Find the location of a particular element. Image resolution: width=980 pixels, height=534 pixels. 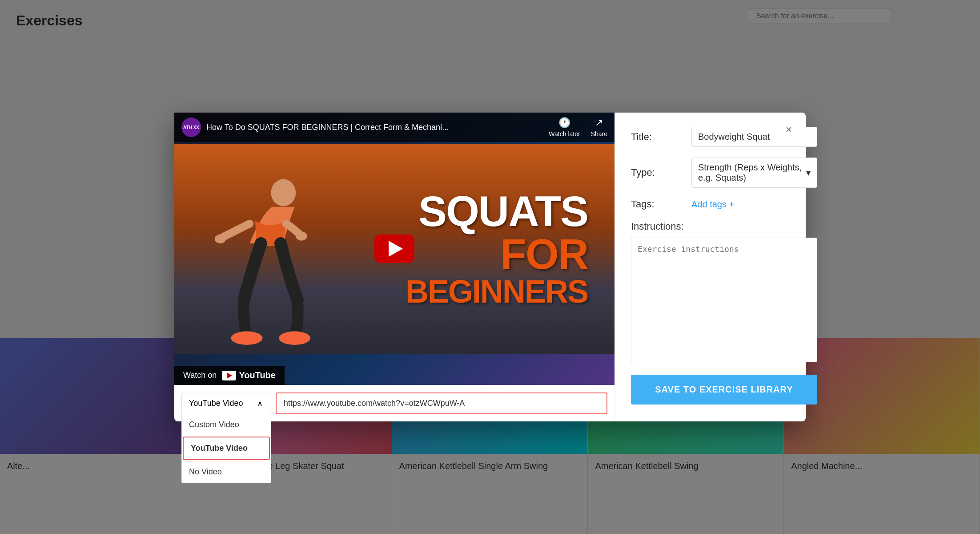

source-dropdown-menu: Custom Video YouTube Video No Video is located at coordinates (226, 449).